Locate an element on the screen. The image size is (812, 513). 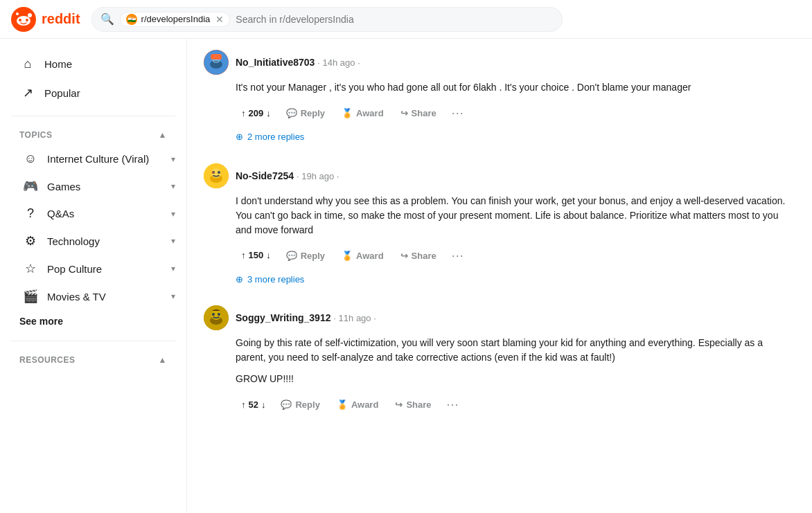
games-icon: 🎮 is located at coordinates (30, 186).